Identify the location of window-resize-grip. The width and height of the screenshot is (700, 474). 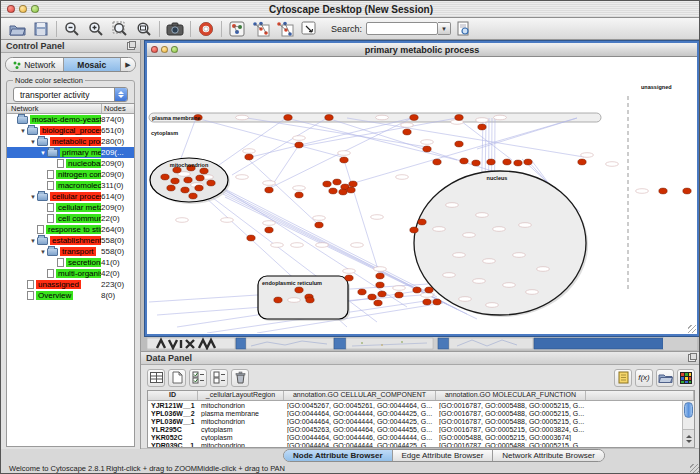
(695, 469).